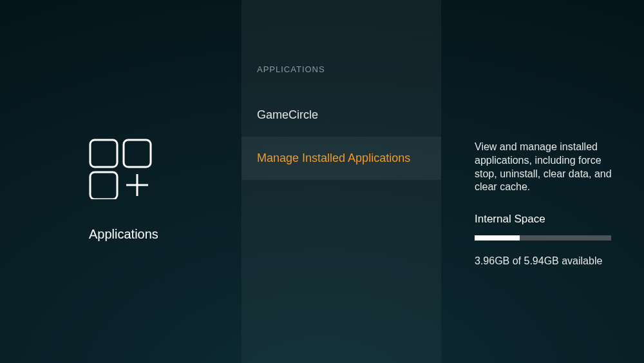  What do you see at coordinates (544, 262) in the screenshot?
I see `storage-free-text: 3.96GB of 5.94GB available` at bounding box center [544, 262].